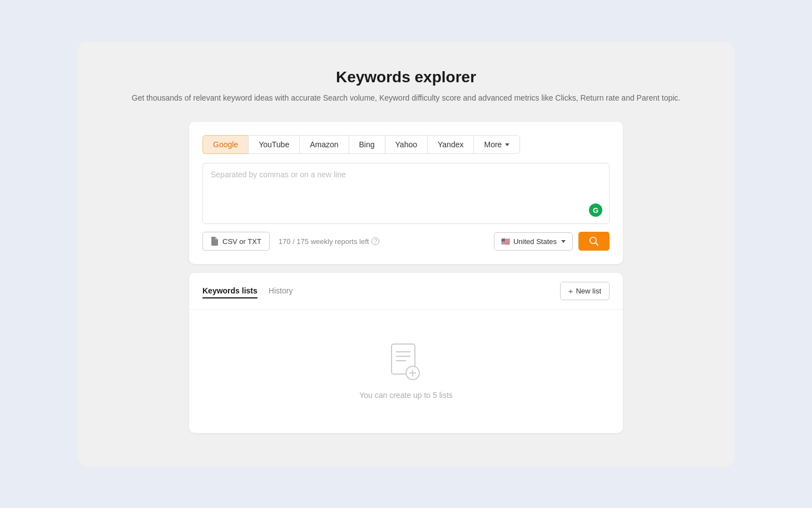  Describe the element at coordinates (406, 145) in the screenshot. I see `engine-tabs: Google YouTube Amazon Bing Yahoo Yandex …` at that location.